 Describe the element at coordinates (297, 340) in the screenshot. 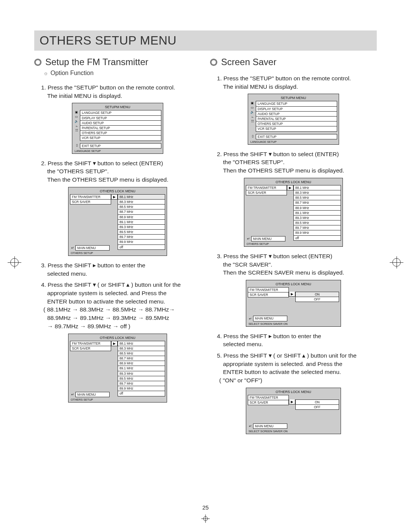

I see `right-step-4: 4. Press the SHIFT ▸ button to enter the…` at that location.